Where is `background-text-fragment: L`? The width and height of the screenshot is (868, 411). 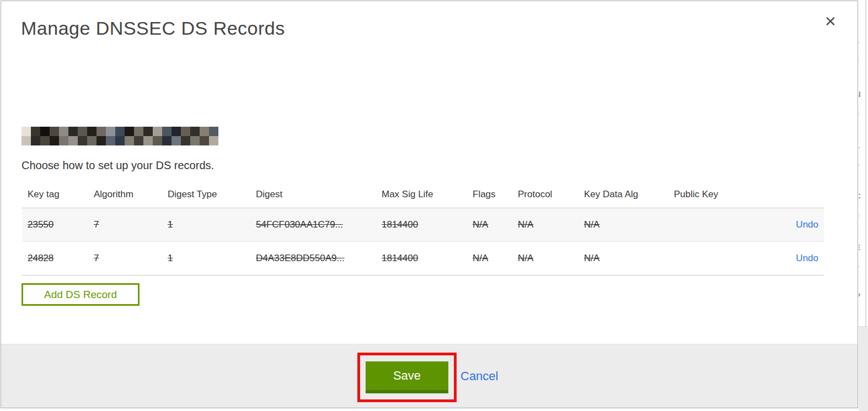 background-text-fragment: L is located at coordinates (859, 145).